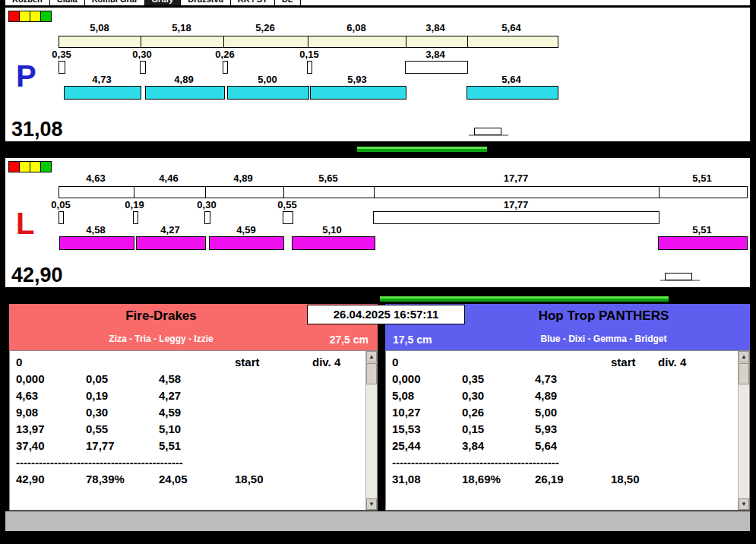 The image size is (756, 544). I want to click on scrollbar-right: ▲ ▼, so click(743, 430).